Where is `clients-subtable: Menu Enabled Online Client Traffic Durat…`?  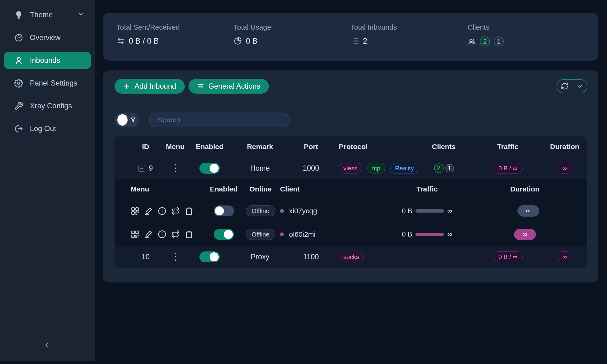 clients-subtable: Menu Enabled Online Client Traffic Durat… is located at coordinates (351, 212).